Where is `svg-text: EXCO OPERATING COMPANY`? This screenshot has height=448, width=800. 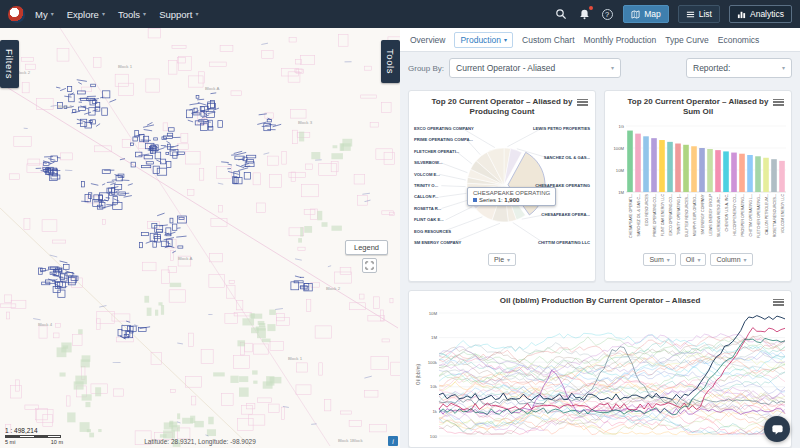 svg-text: EXCO OPERATING COMPANY is located at coordinates (444, 128).